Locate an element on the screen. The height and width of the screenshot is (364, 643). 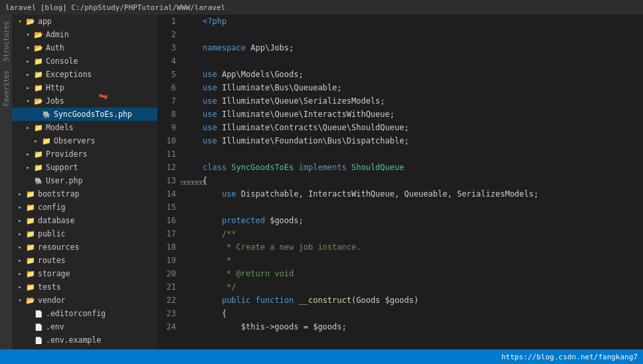
code-token: $this->goods = $goods; is located at coordinates (275, 327).